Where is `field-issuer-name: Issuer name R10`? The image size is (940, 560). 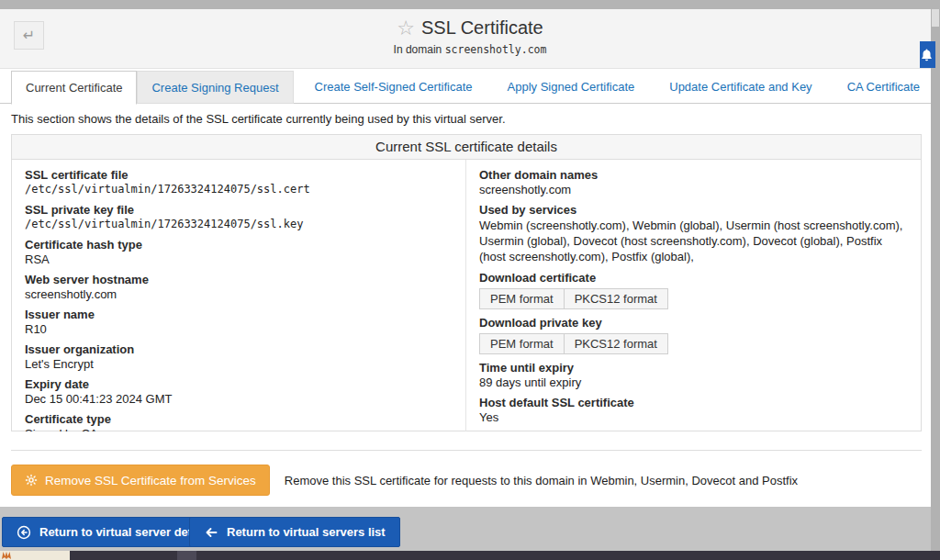
field-issuer-name: Issuer name R10 is located at coordinates (239, 321).